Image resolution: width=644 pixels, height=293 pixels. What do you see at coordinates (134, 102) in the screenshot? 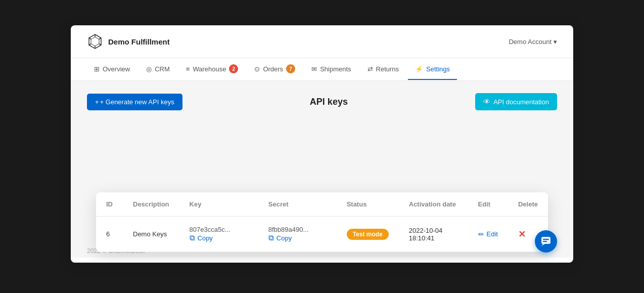
I see `generate-api-key-button: + + Generate new API keys` at bounding box center [134, 102].